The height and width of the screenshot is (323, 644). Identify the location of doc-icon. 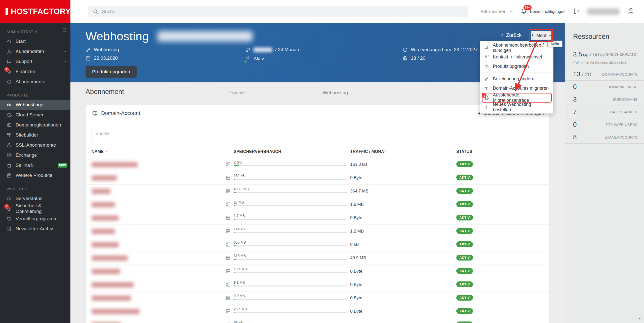
(9, 229).